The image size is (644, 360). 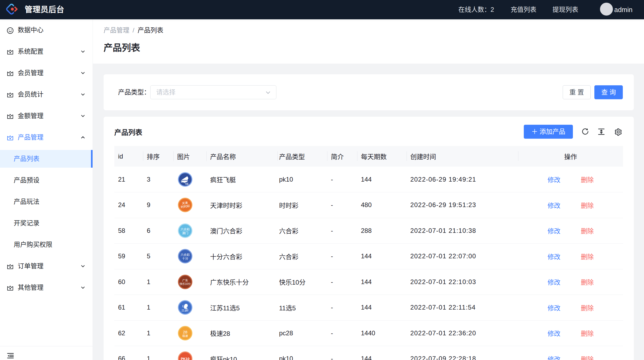 I want to click on svg-text: 11选5, so click(x=185, y=311).